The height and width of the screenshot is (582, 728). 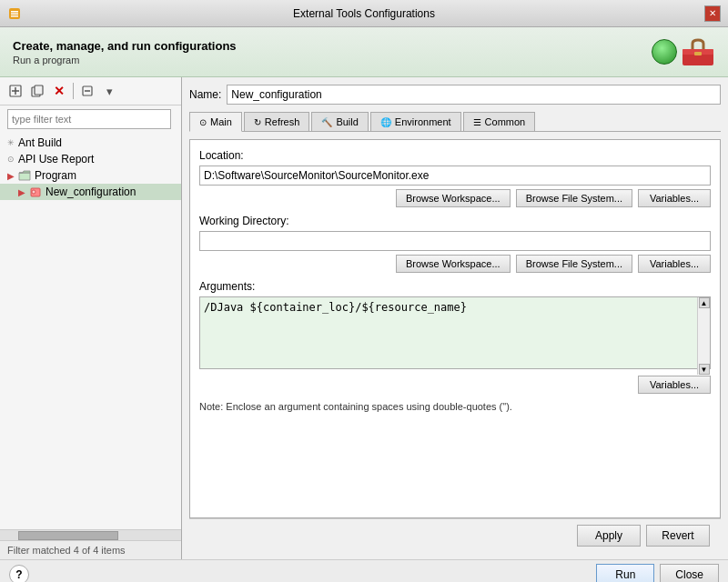 What do you see at coordinates (690, 573) in the screenshot?
I see `close-button: Close` at bounding box center [690, 573].